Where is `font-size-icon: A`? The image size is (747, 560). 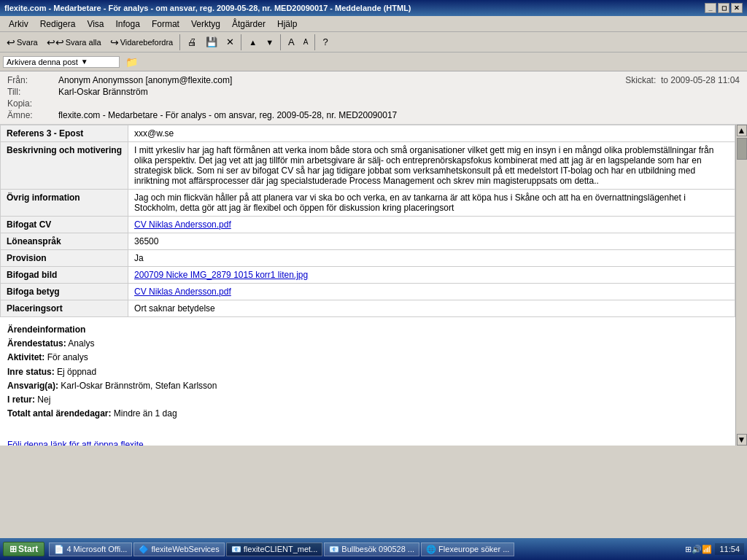 font-size-icon: A is located at coordinates (292, 42).